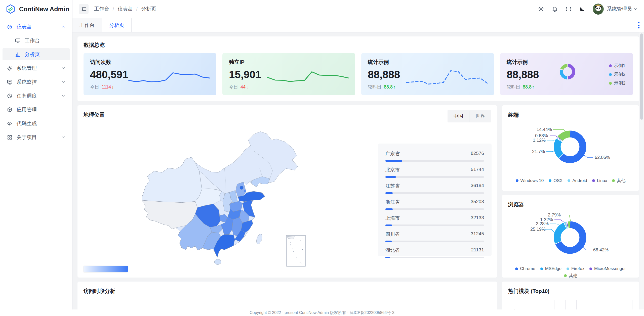  I want to click on sidebar-item-analysis: 分析页, so click(36, 54).